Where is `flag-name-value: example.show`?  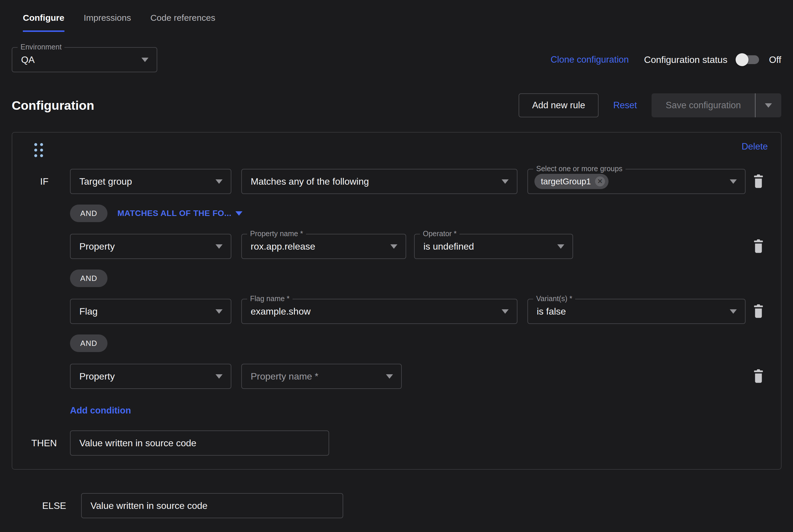
flag-name-value: example.show is located at coordinates (276, 311).